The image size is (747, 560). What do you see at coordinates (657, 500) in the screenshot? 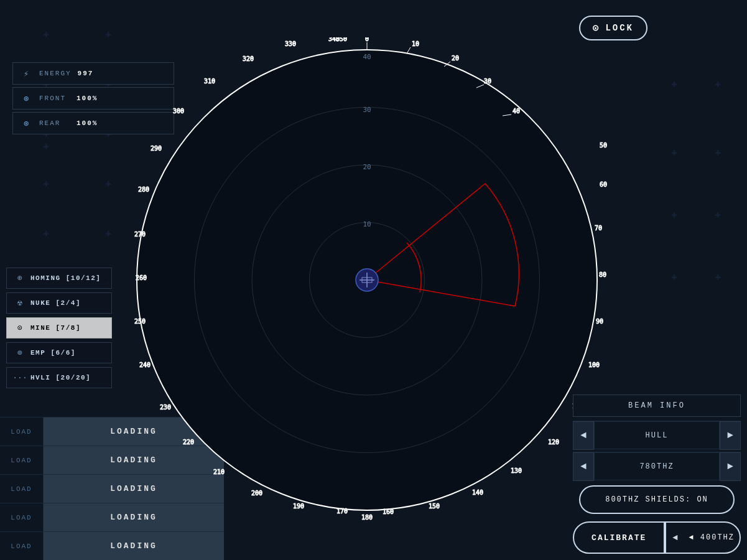
I see `shield-status-row: 800THZ SHIELDS: ON` at bounding box center [657, 500].